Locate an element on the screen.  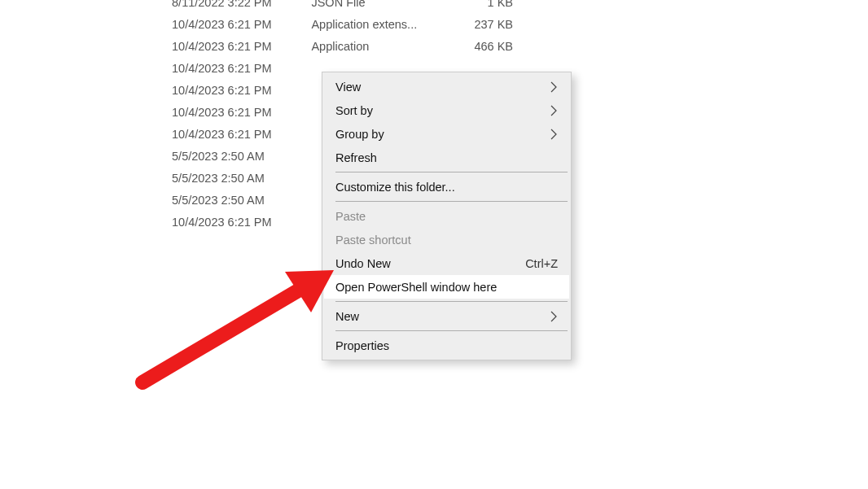
menu-label: Paste shortcut is located at coordinates (446, 240).